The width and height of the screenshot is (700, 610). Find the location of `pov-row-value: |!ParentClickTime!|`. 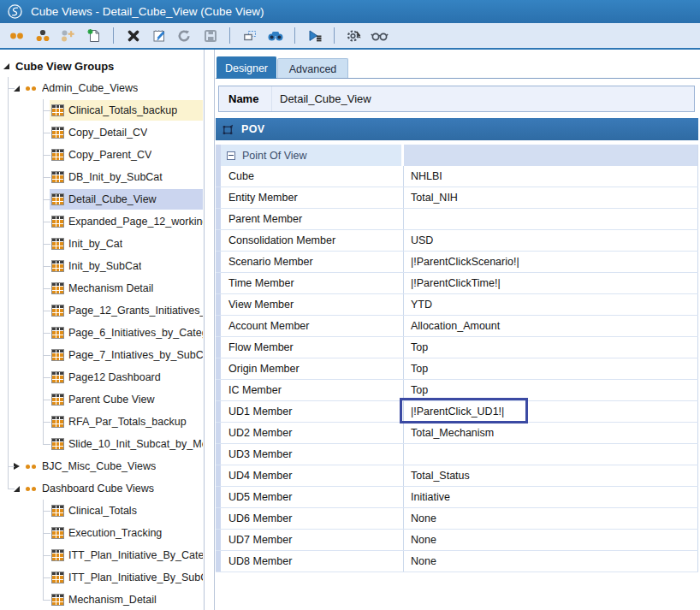

pov-row-value: |!ParentClickTime!| is located at coordinates (551, 283).